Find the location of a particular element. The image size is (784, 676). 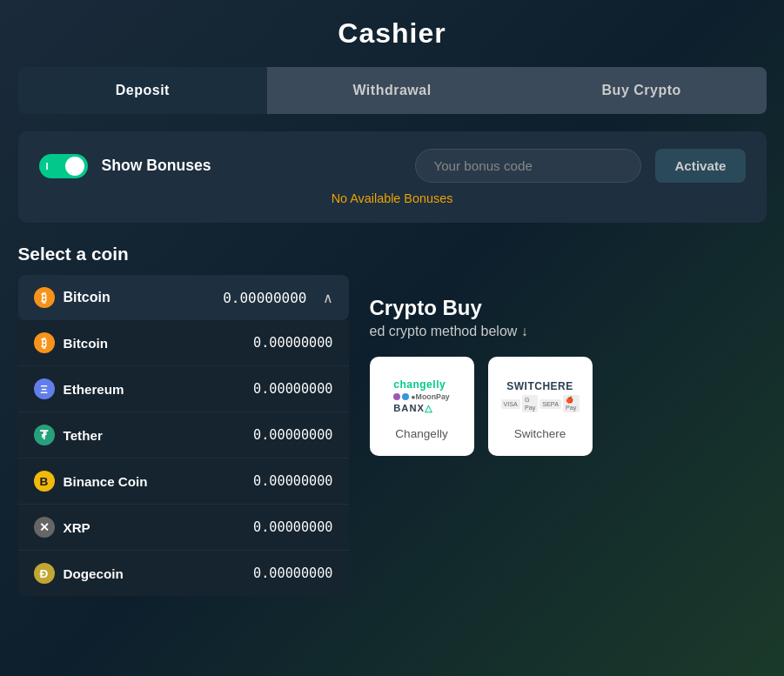

list-item: ₿ Bitcoin 0.00000000 is located at coordinates (184, 343).